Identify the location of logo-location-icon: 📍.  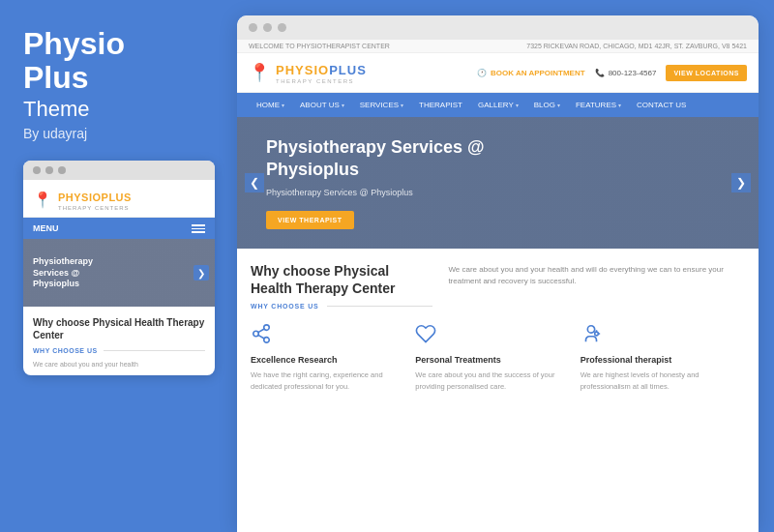
(259, 73).